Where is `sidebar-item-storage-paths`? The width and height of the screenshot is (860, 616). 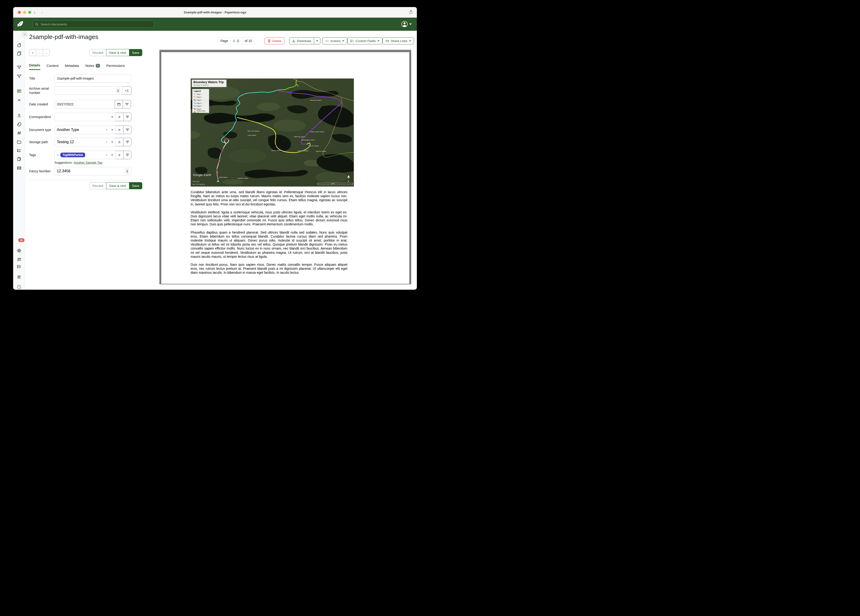
sidebar-item-storage-paths is located at coordinates (19, 142).